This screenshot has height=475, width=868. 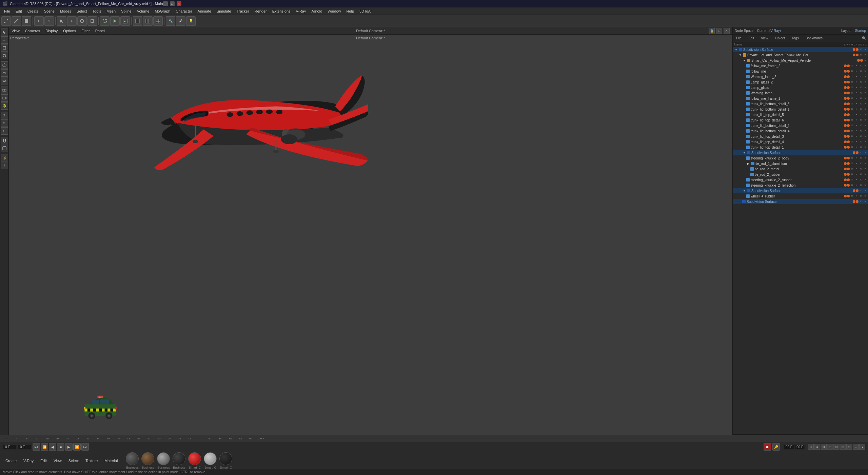 What do you see at coordinates (4, 56) in the screenshot?
I see `tool-rotate` at bounding box center [4, 56].